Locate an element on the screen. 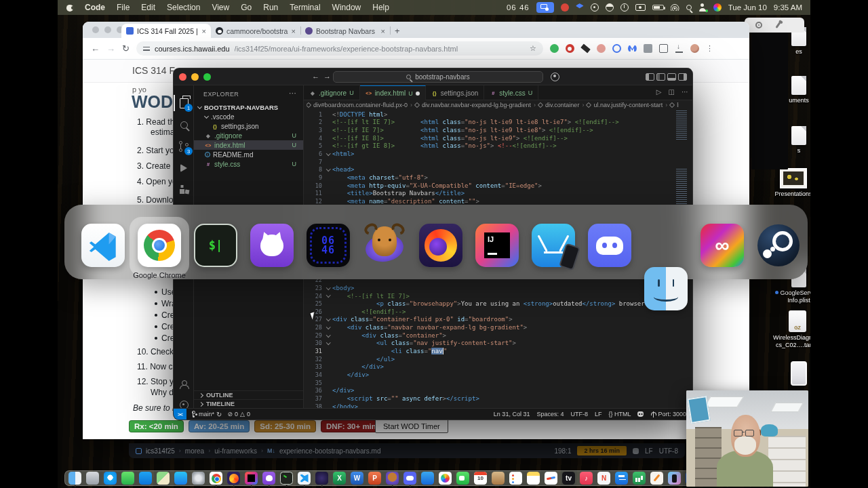 The image size is (868, 488). tree-item-.gitignore: ◆.gitignoreU is located at coordinates (248, 136).